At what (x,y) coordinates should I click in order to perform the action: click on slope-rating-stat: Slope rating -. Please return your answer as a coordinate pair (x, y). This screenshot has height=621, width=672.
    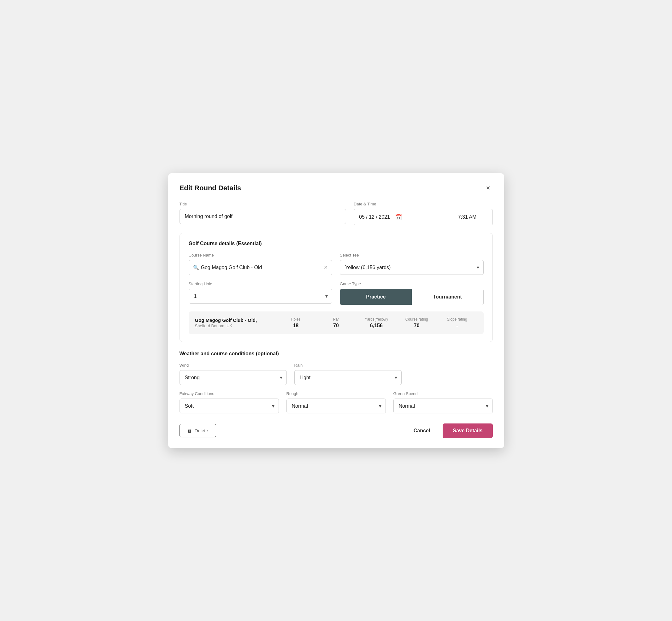
    Looking at the image, I should click on (457, 323).